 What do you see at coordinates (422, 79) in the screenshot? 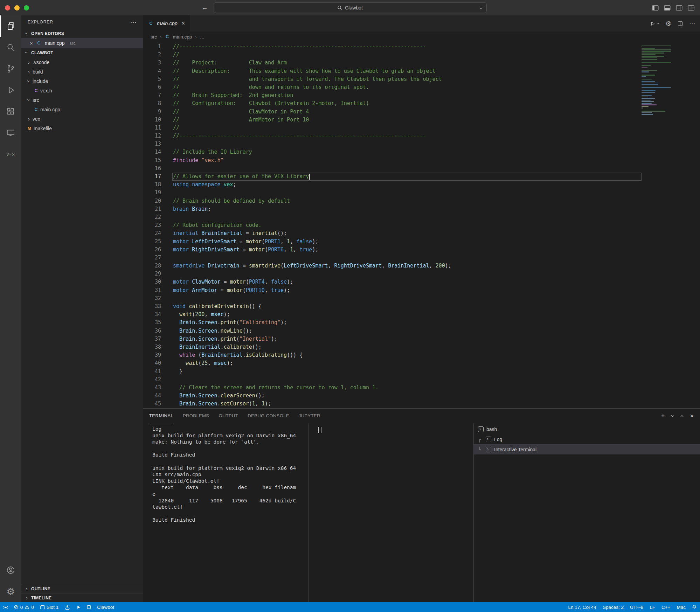
I see `code-line-5: 5// and transports it forward. The Clawb…` at bounding box center [422, 79].